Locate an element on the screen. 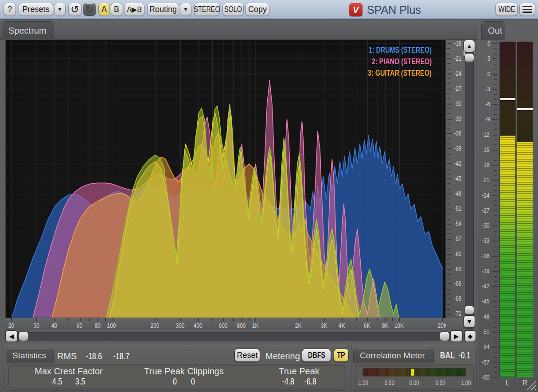 The image size is (538, 392). help-button: ? is located at coordinates (10, 9).